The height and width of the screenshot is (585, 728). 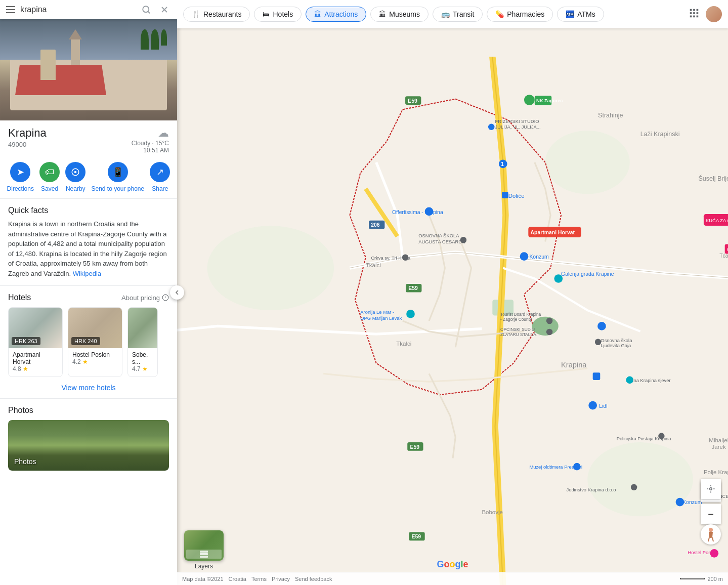 I want to click on send-to-phone-button: 📱 Send to your phone, so click(x=117, y=177).